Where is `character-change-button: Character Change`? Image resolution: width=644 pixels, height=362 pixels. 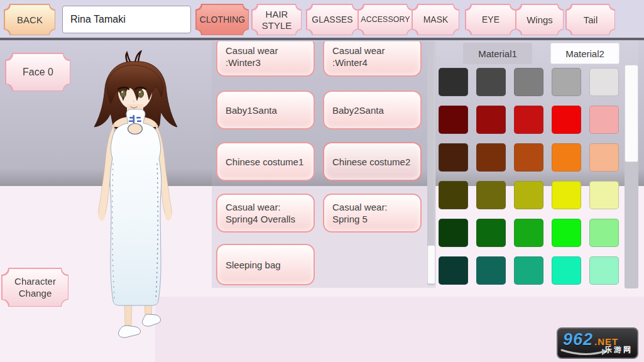 character-change-button: Character Change is located at coordinates (35, 288).